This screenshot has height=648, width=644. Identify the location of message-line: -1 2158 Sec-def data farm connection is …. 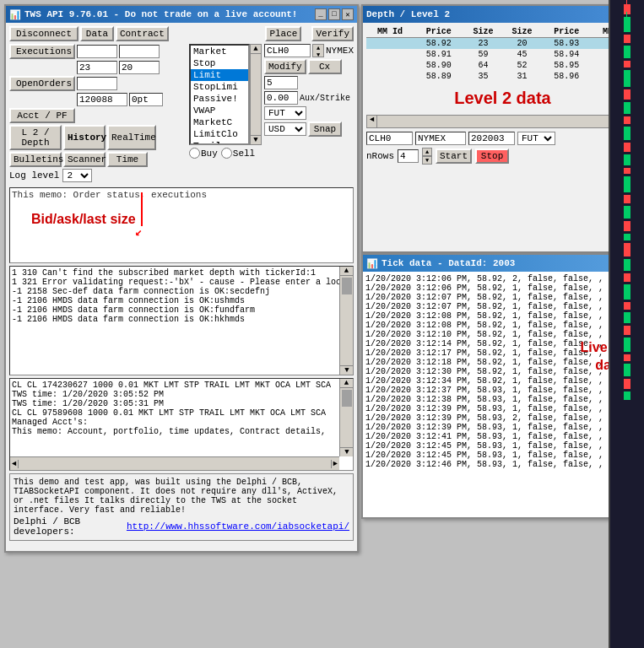
(181, 292).